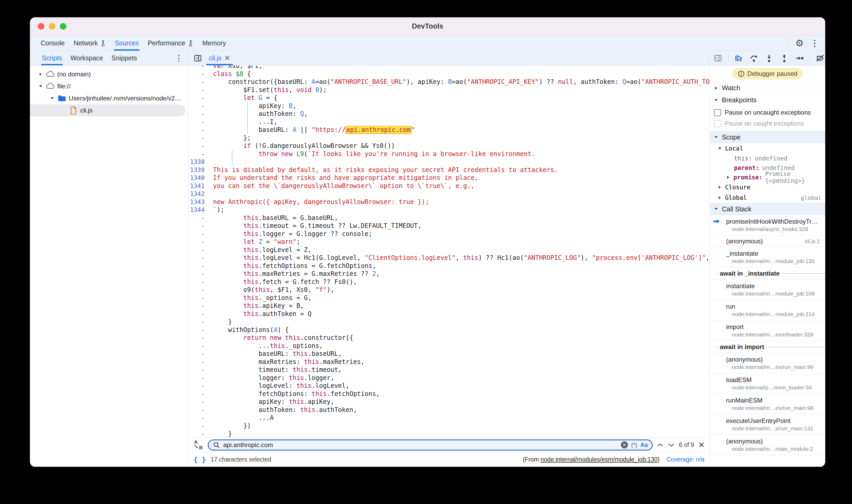 The height and width of the screenshot is (504, 852). I want to click on code-line: - this.timeout = G.timeout ?? Lw.DEFAULT…, so click(449, 226).